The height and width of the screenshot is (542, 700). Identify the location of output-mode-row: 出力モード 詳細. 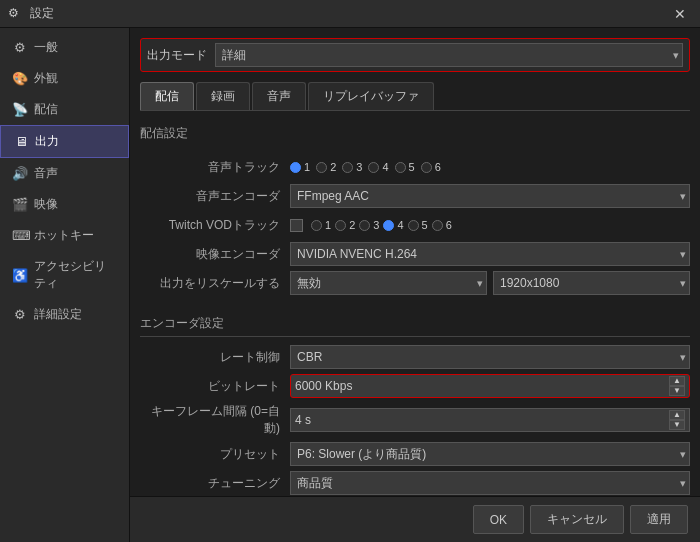
(415, 55).